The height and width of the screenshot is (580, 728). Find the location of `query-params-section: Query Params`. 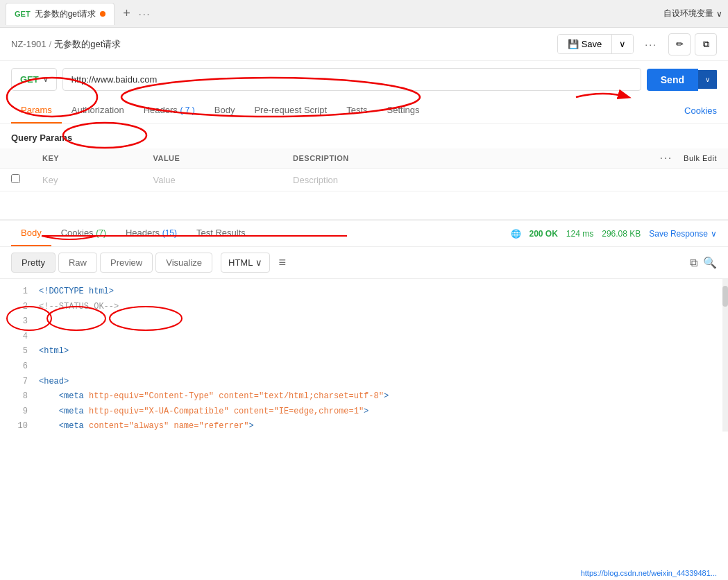

query-params-section: Query Params is located at coordinates (364, 136).